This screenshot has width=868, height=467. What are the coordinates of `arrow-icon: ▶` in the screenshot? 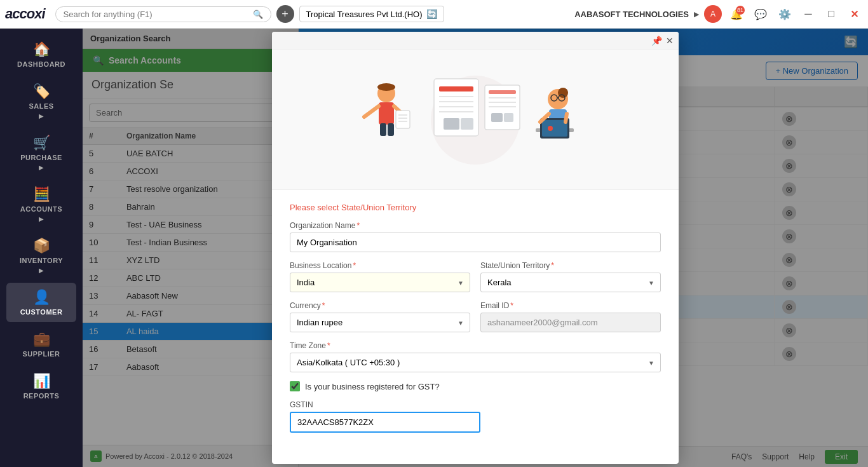 It's located at (696, 14).